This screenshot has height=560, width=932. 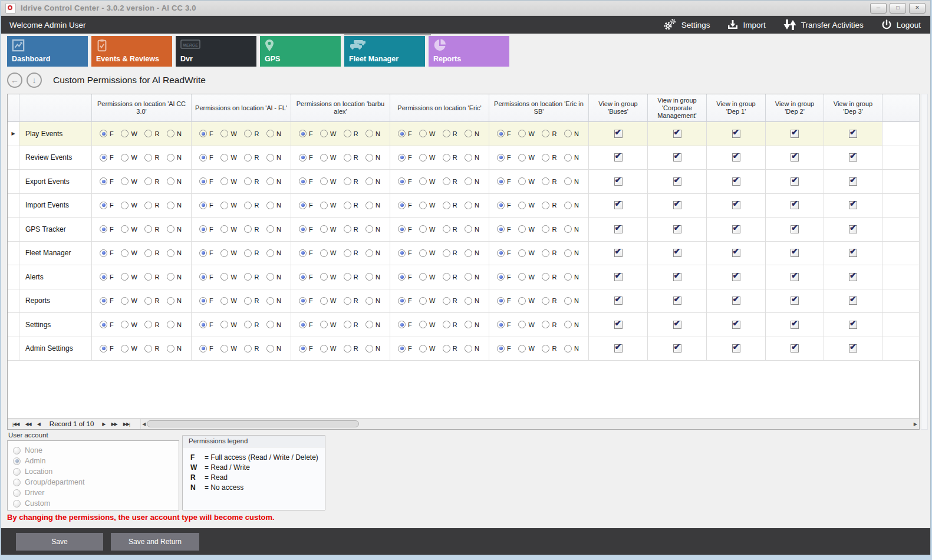 I want to click on user-account-option-admin: Admin, so click(x=95, y=461).